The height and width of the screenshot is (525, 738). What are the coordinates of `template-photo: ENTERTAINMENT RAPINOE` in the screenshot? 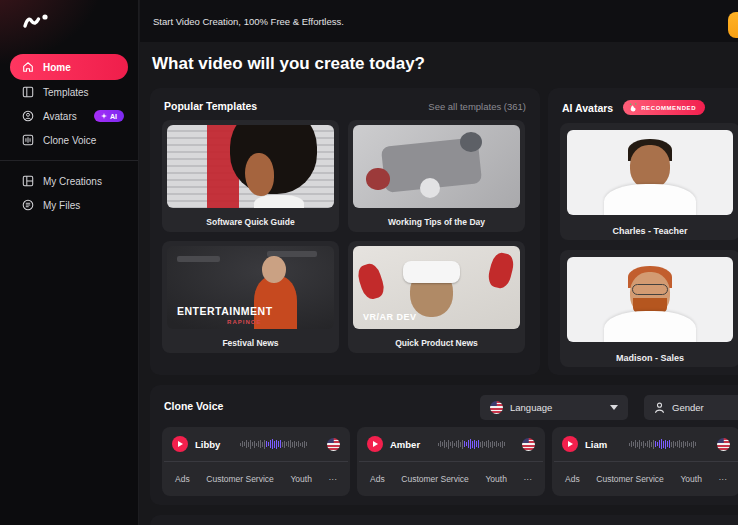 It's located at (250, 288).